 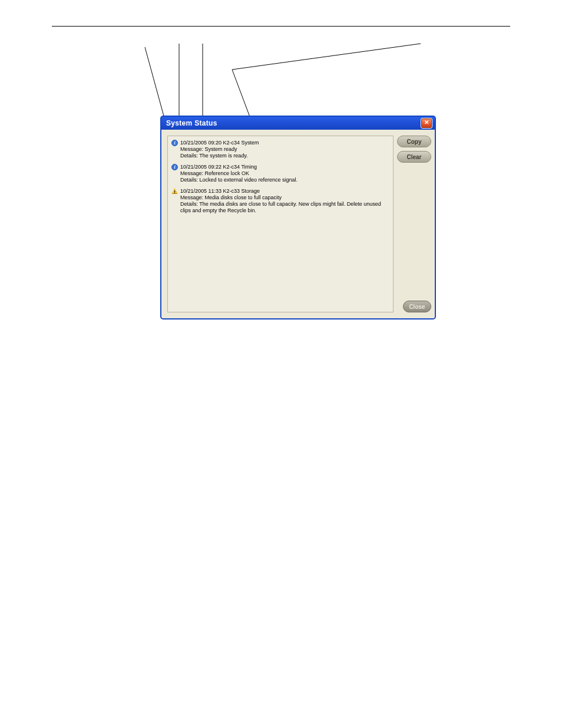 I want to click on close-icon, so click(x=427, y=123).